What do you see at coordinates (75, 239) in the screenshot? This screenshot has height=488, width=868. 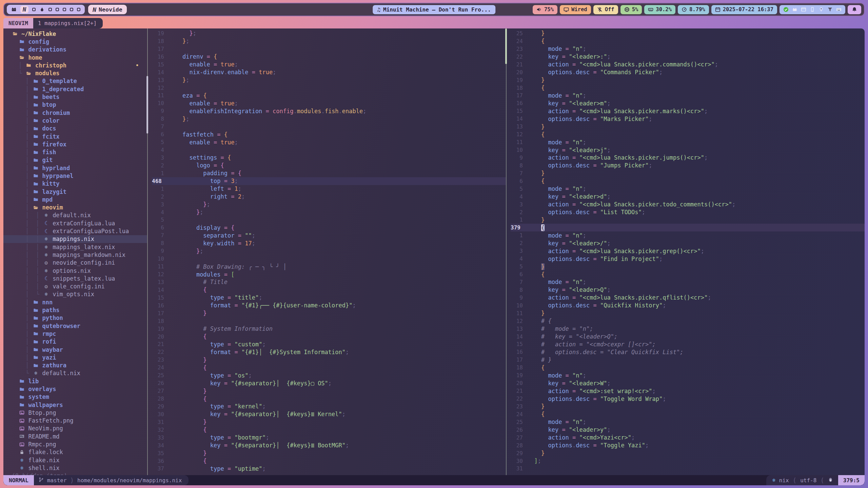 I see `tree-item-mappings-nix: │ │ ❄mappings.nix` at bounding box center [75, 239].